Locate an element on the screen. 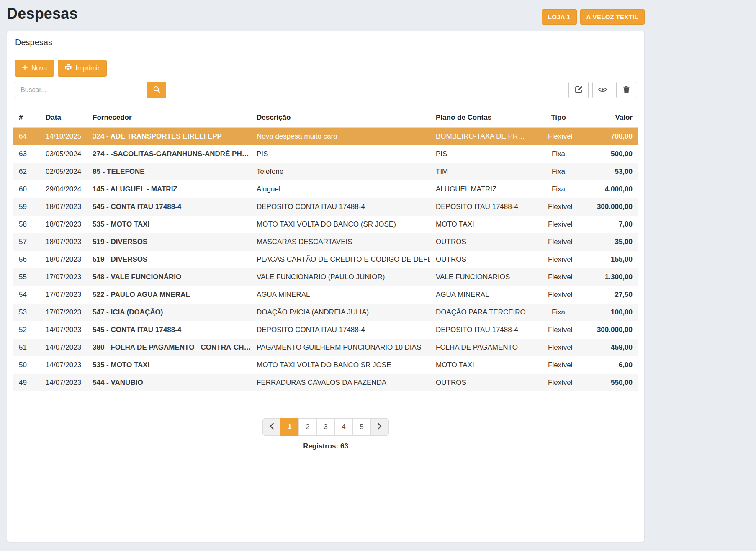 This screenshot has width=756, height=551. page-button-2: 2 is located at coordinates (308, 427).